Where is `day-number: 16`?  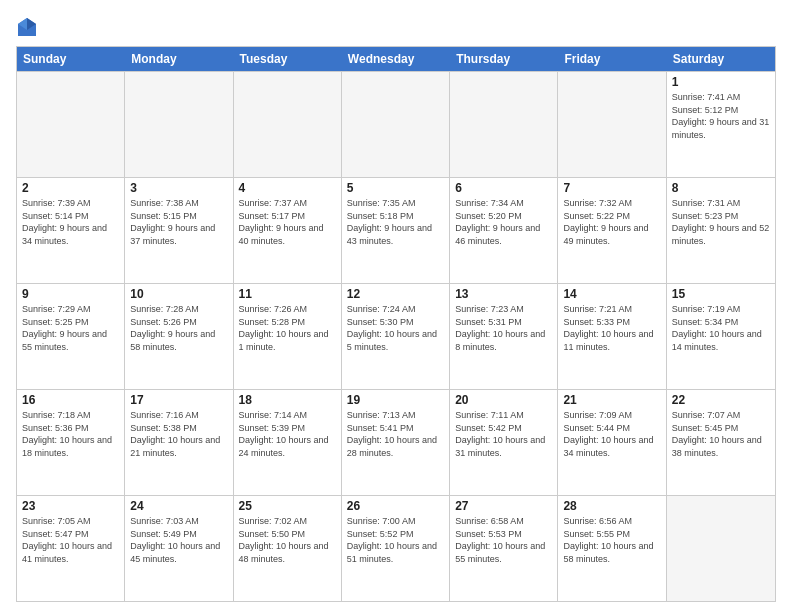 day-number: 16 is located at coordinates (70, 400).